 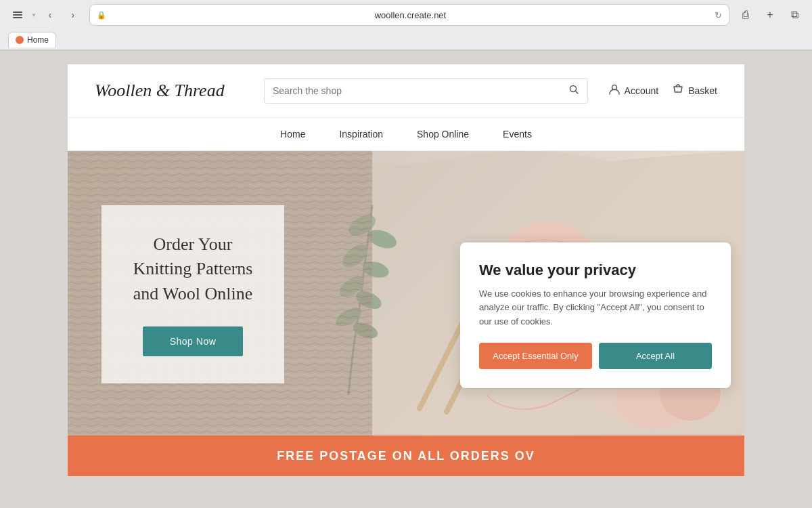 What do you see at coordinates (595, 308) in the screenshot?
I see `cookie-description: We use cookies to enhance your browsing …` at bounding box center [595, 308].